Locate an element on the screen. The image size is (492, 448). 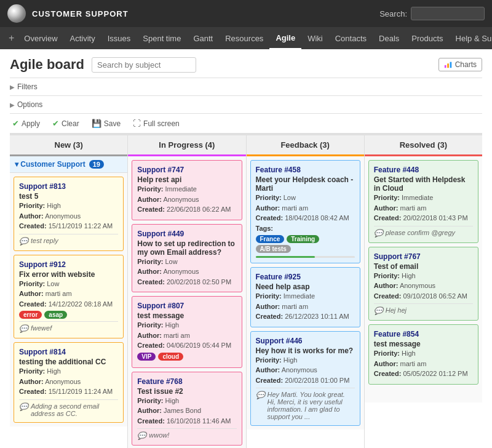
card-768-comment: 💬 wwow! is located at coordinates (187, 434).